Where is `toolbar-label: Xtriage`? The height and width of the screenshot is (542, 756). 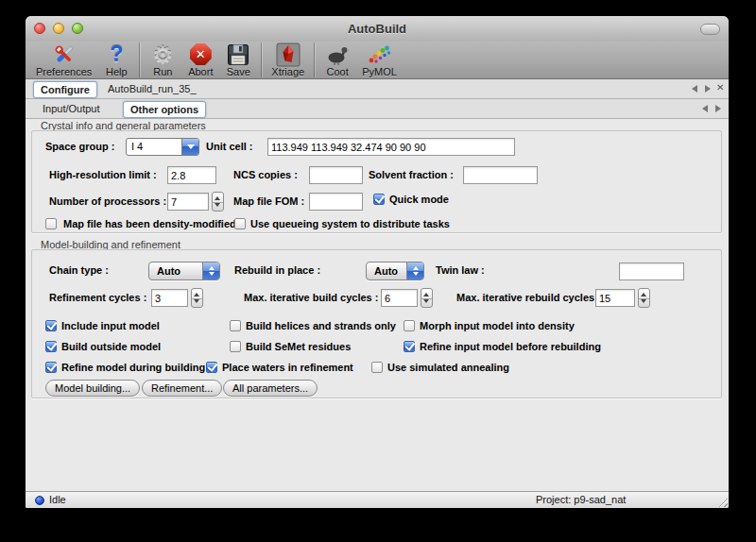
toolbar-label: Xtriage is located at coordinates (287, 72).